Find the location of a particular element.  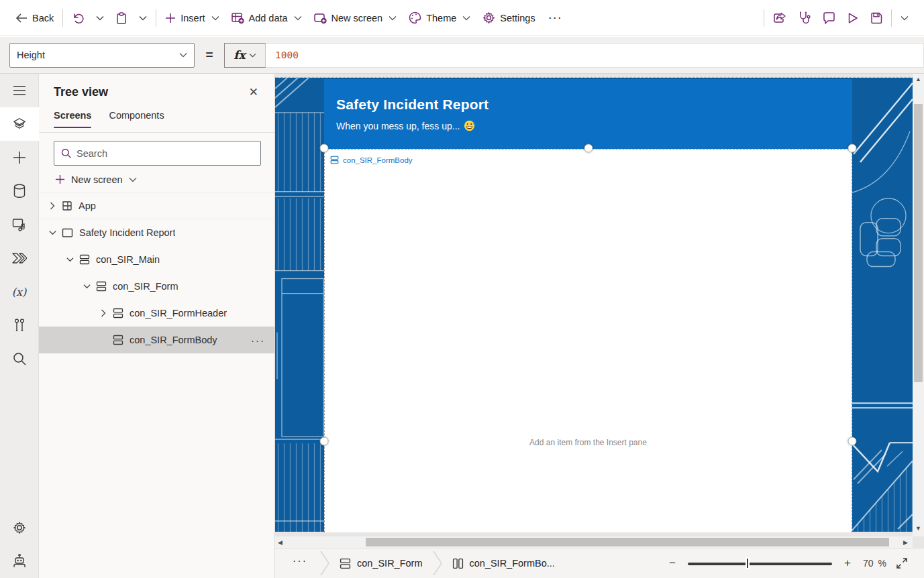

paste-icon is located at coordinates (121, 18).